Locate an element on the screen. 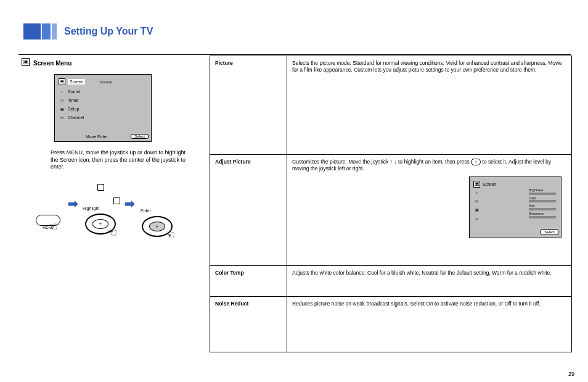 The height and width of the screenshot is (382, 588). lcd-row-label: Sound is located at coordinates (74, 91).